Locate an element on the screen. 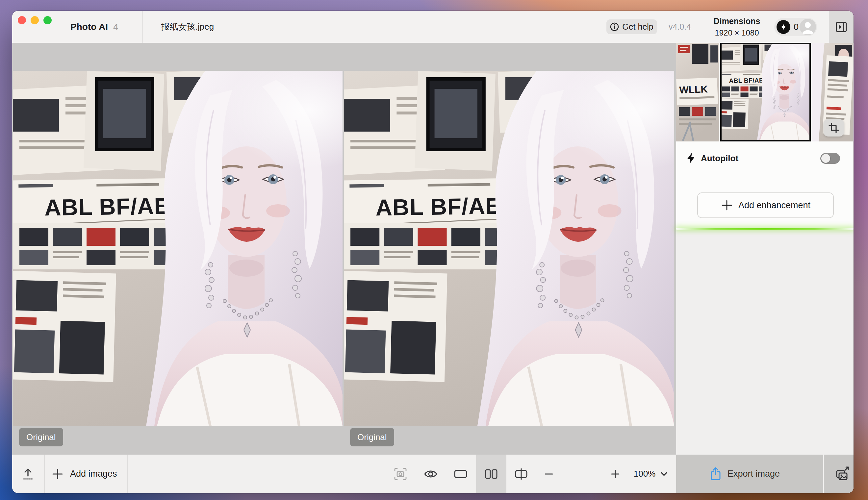 This screenshot has height=500, width=868. filmstrip-left-frame: WLLK is located at coordinates (698, 92).